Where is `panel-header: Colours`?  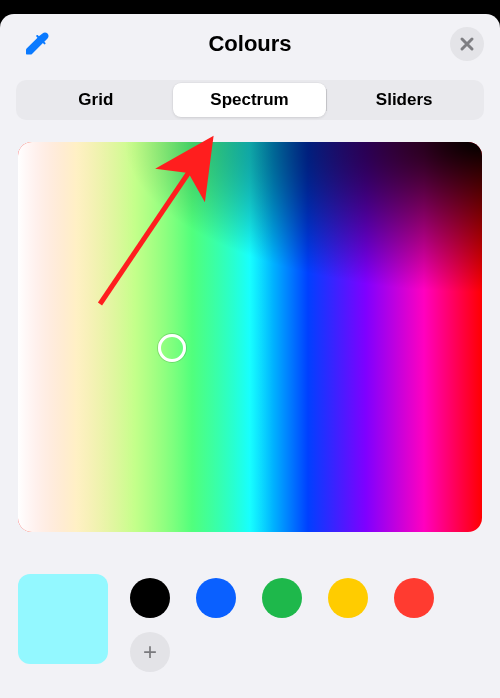
panel-header: Colours is located at coordinates (250, 44).